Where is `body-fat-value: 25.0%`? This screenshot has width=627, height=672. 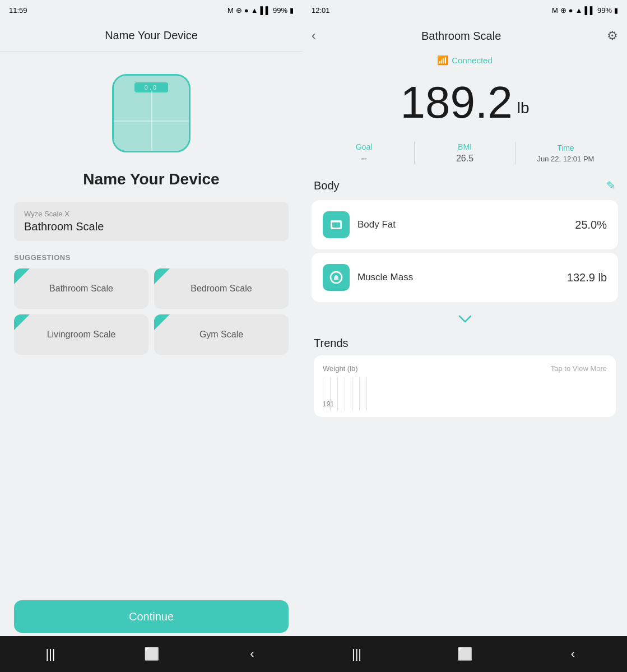 body-fat-value: 25.0% is located at coordinates (591, 225).